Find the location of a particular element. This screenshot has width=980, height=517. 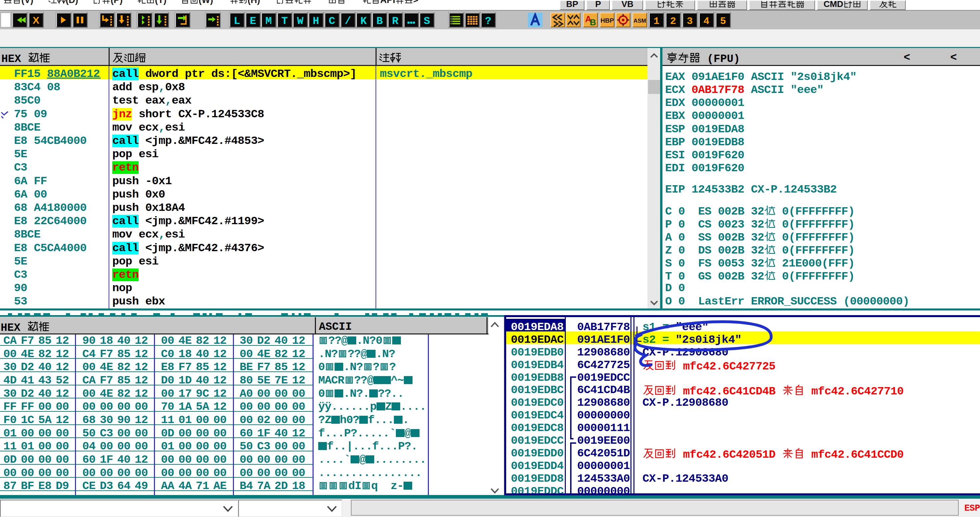

svg-text: X is located at coordinates (36, 20).